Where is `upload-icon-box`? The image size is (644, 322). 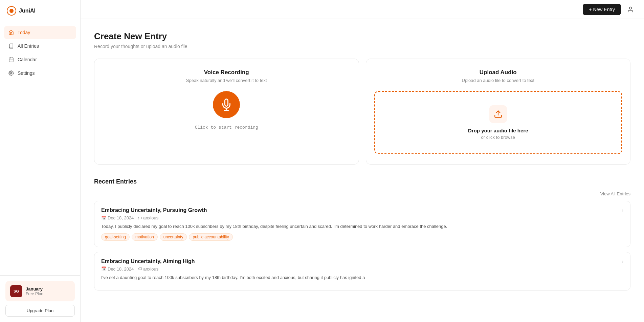 upload-icon-box is located at coordinates (498, 114).